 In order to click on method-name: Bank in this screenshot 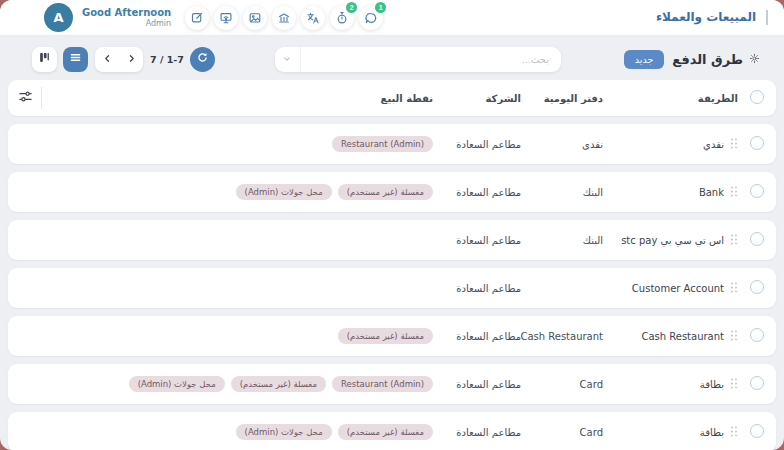, I will do `click(712, 192)`.